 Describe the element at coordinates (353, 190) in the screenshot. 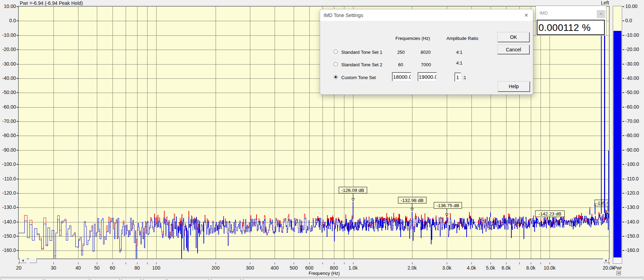

I see `svg-text: -126.09 dB` at that location.